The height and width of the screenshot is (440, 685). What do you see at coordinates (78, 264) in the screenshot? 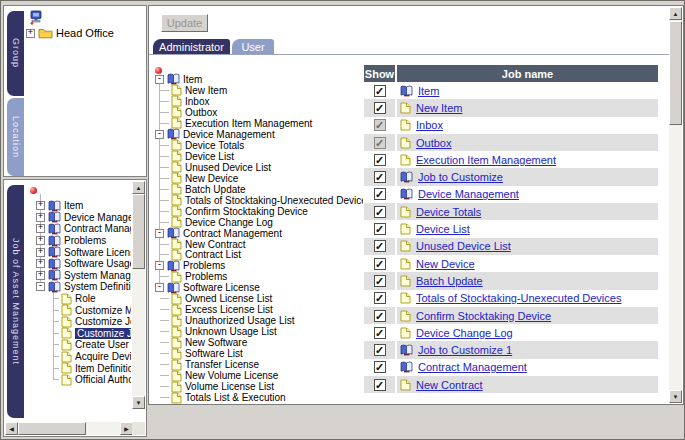
I see `tree-item-software-usage-manag: +Software Usage Manag` at bounding box center [78, 264].